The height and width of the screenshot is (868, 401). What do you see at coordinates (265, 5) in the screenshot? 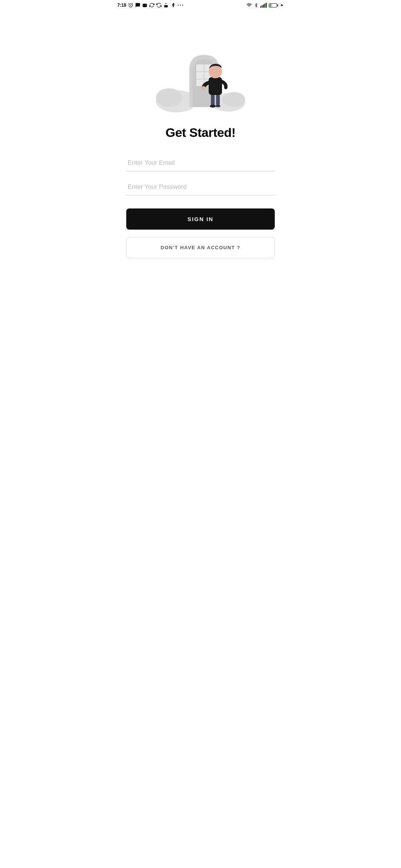
I see `status-right` at bounding box center [265, 5].